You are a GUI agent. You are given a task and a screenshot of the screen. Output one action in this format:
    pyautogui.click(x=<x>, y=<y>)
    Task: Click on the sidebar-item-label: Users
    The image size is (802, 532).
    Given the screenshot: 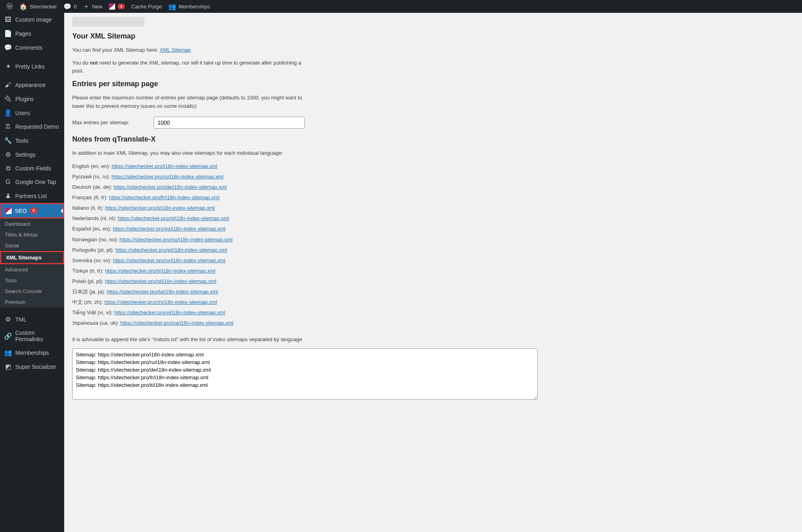 What is the action you would take?
    pyautogui.click(x=22, y=113)
    